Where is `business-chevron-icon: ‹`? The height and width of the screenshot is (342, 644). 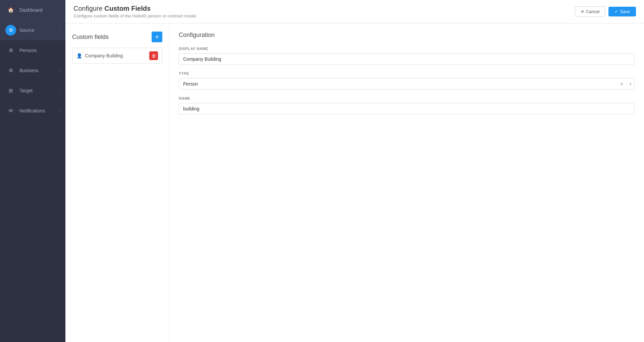
business-chevron-icon: ‹ is located at coordinates (59, 70).